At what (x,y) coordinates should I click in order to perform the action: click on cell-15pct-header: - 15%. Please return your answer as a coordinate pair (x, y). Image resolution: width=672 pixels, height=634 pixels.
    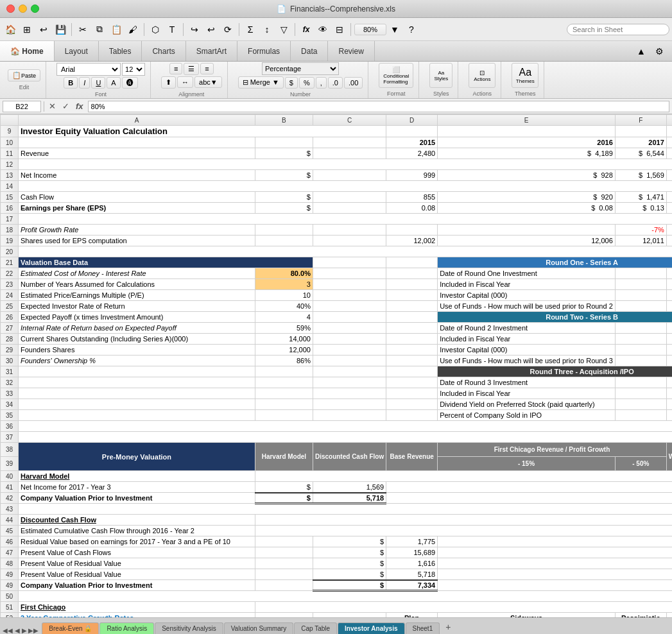
    Looking at the image, I should click on (526, 464).